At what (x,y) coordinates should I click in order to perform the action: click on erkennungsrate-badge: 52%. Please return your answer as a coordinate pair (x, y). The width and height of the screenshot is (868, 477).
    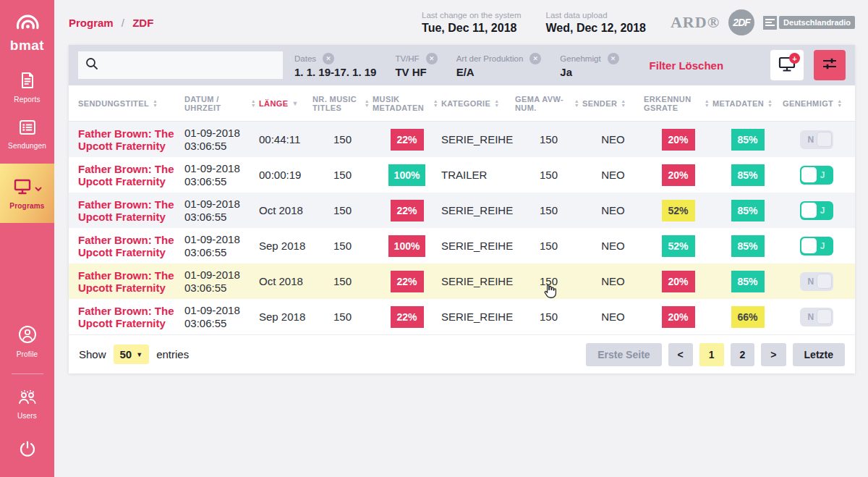
    Looking at the image, I should click on (678, 211).